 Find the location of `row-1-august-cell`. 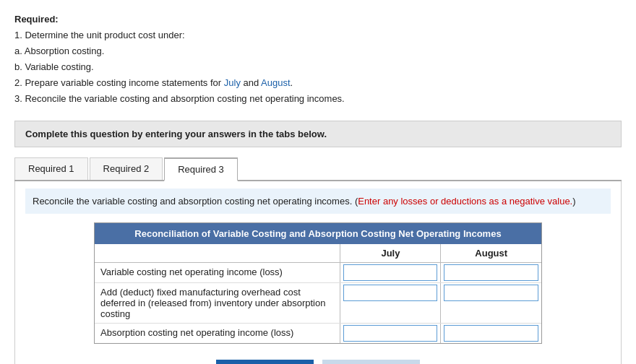

row-1-august-cell is located at coordinates (491, 273).